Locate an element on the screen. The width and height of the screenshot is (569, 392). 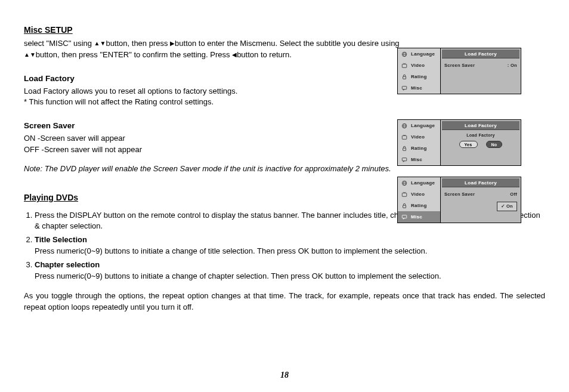
list-item: Title Selection Press numeric(0~9) butto… is located at coordinates (290, 246).